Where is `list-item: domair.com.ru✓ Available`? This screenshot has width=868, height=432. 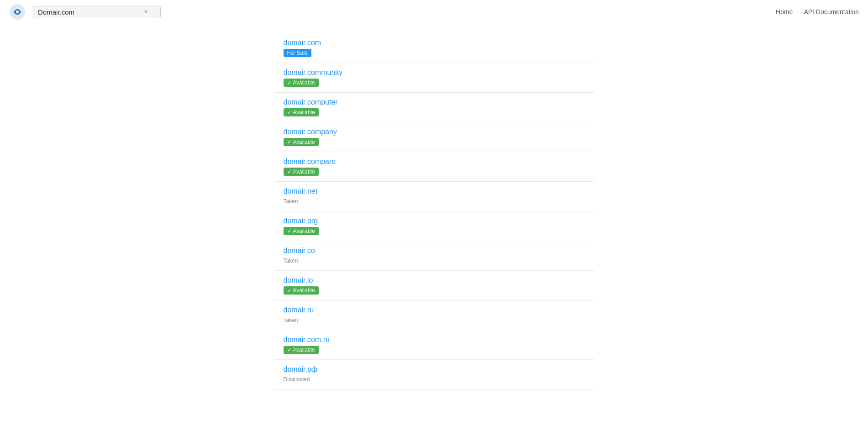
list-item: domair.com.ru✓ Available is located at coordinates (434, 345).